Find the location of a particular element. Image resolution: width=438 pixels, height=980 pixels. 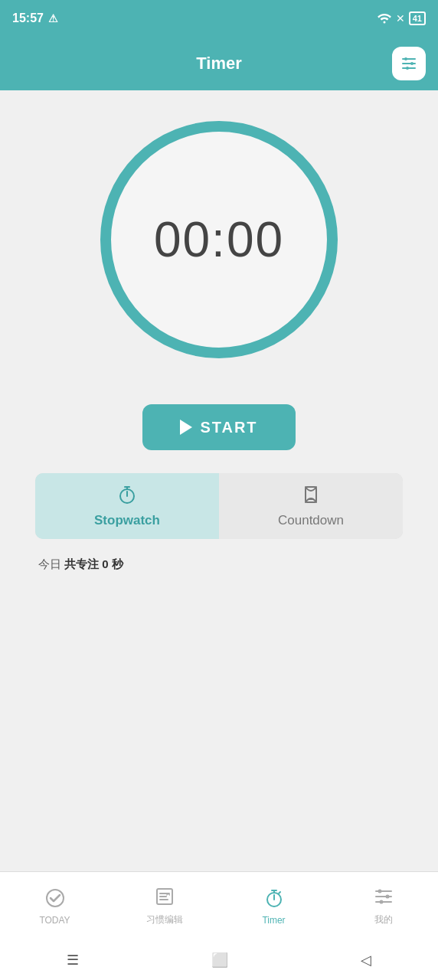

daily-stats: 今日 共专注 0 秒 is located at coordinates (219, 565).